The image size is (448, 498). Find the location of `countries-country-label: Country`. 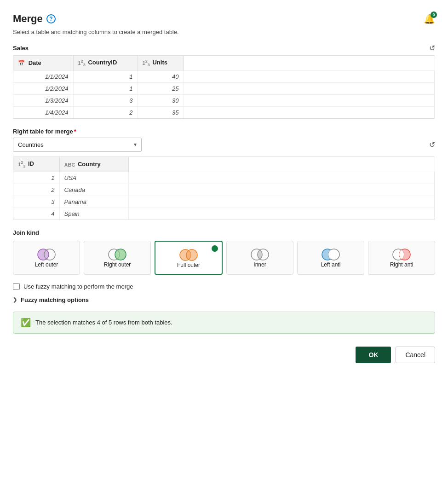

countries-country-label: Country is located at coordinates (89, 164).